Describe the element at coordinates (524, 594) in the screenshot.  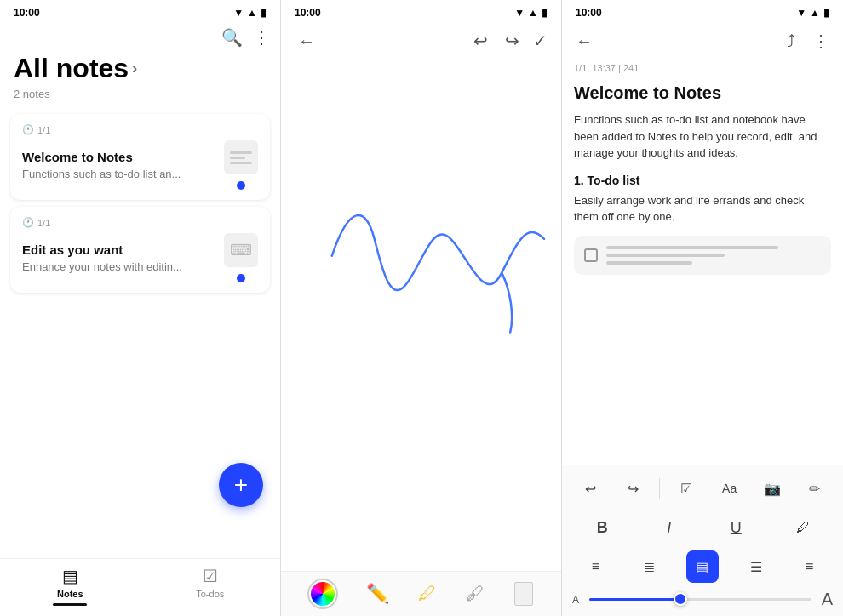
I see `eraser-block` at that location.